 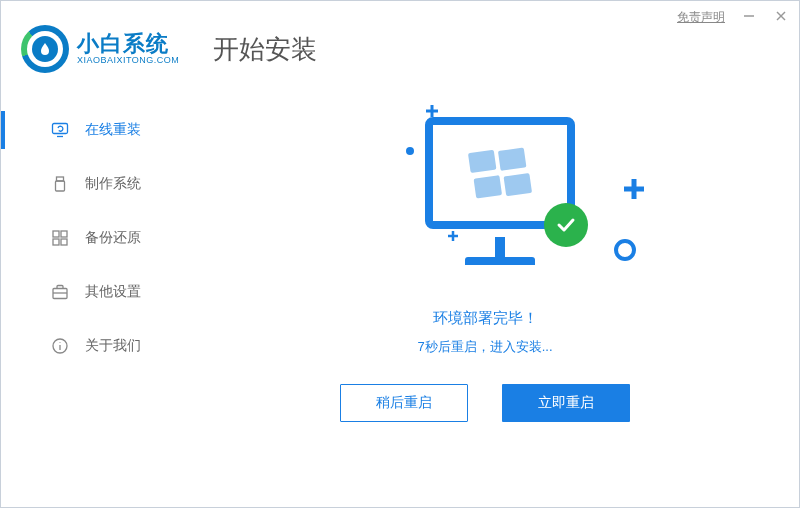 What do you see at coordinates (60, 130) in the screenshot?
I see `monitor-refresh-icon` at bounding box center [60, 130].